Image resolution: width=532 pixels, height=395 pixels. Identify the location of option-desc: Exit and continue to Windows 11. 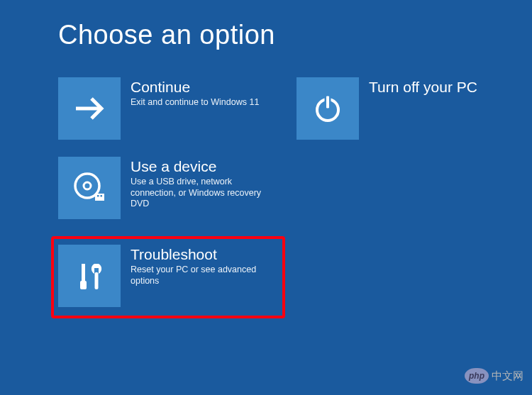
(194, 103).